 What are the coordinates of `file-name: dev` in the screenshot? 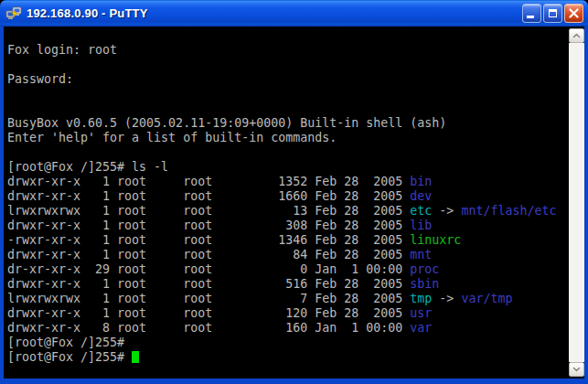 It's located at (421, 196).